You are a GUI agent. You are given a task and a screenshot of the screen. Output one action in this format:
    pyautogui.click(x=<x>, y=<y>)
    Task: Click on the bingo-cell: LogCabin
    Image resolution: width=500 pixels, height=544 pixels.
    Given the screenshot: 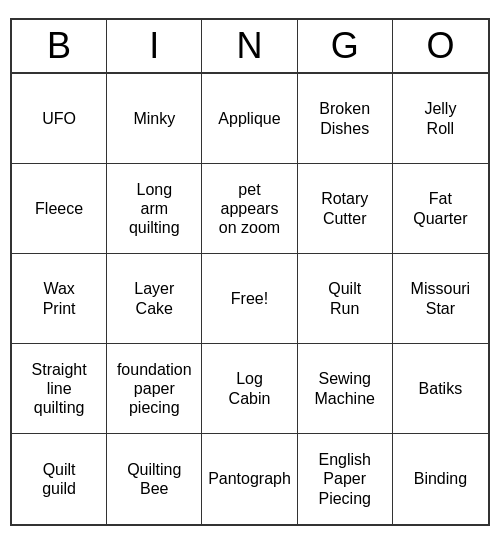 What is the action you would take?
    pyautogui.click(x=250, y=389)
    